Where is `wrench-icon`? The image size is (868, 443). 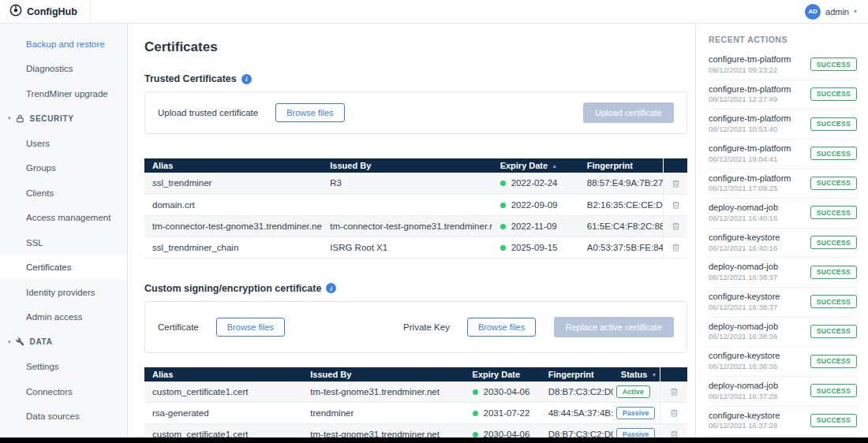 wrench-icon is located at coordinates (21, 342).